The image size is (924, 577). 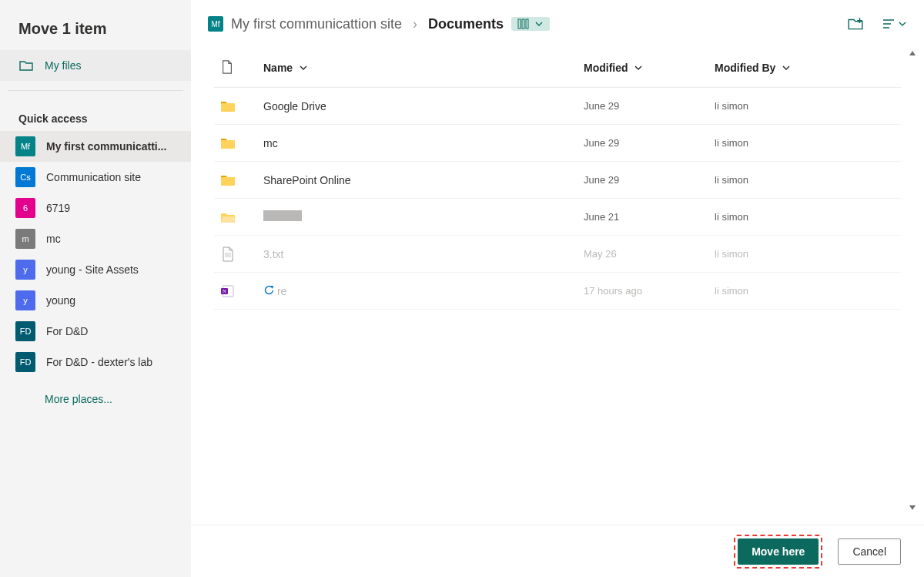 What do you see at coordinates (95, 239) in the screenshot?
I see `sidebar-item: mmc` at bounding box center [95, 239].